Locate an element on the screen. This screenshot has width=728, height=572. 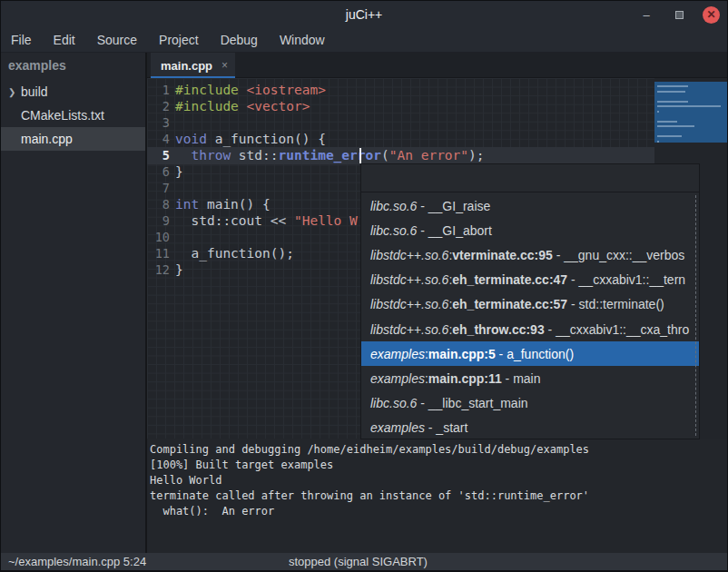
menu-item: File is located at coordinates (22, 40).